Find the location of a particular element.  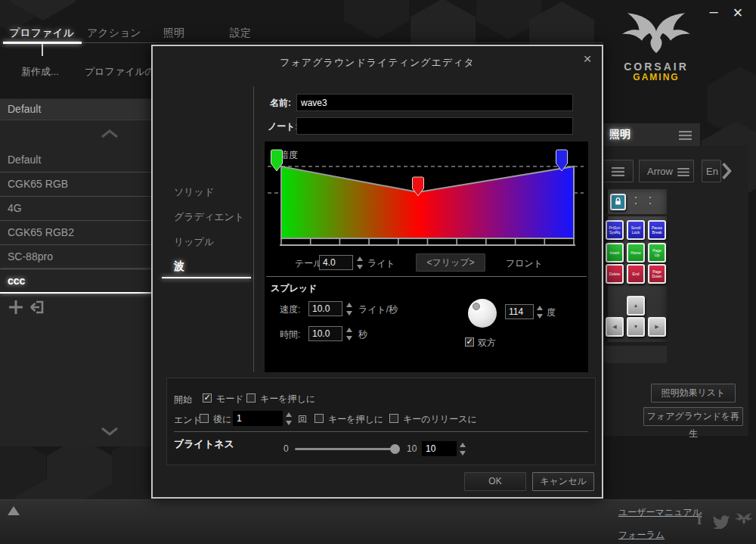

speed-unit-label: ライト/秒 is located at coordinates (378, 310).